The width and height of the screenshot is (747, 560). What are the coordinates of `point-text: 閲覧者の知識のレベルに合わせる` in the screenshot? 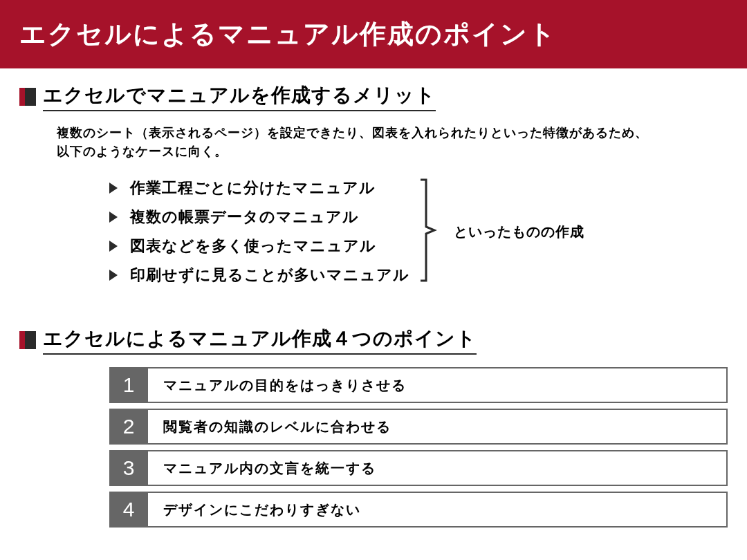 It's located at (438, 427).